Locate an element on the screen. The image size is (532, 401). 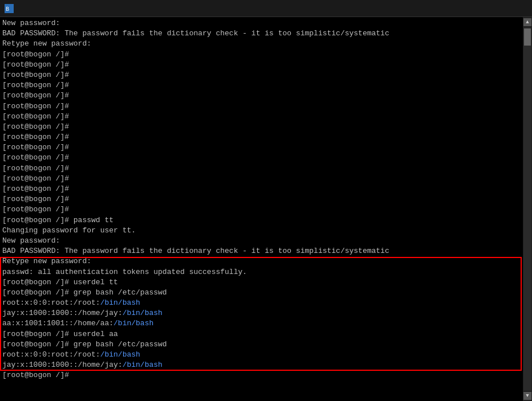
scroll-down-button: ▼ is located at coordinates (527, 396).